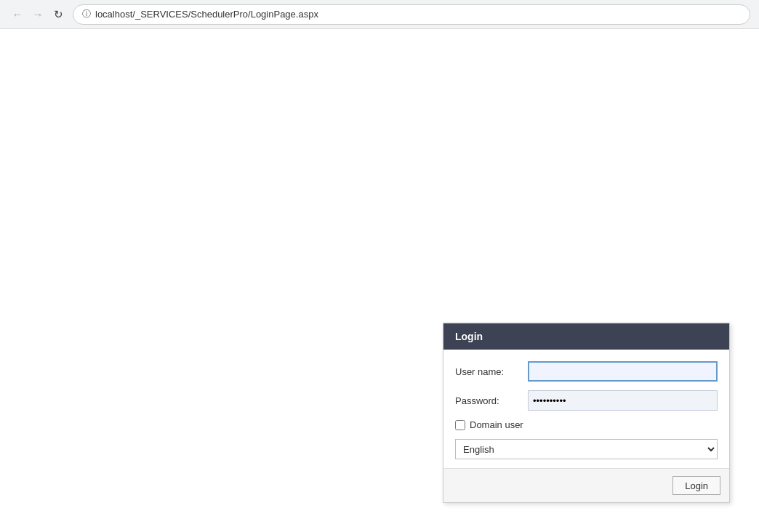 The image size is (759, 532). What do you see at coordinates (491, 401) in the screenshot?
I see `password-label: Password:` at bounding box center [491, 401].